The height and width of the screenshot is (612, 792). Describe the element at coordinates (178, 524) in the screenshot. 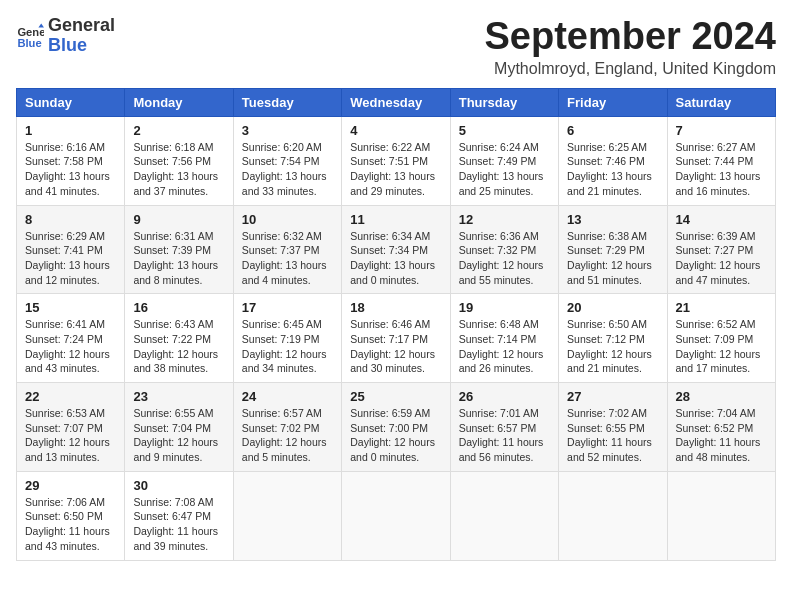

I see `day-info: Sunrise: 7:08 AM Sunset: 6:47 PM Dayligh…` at that location.